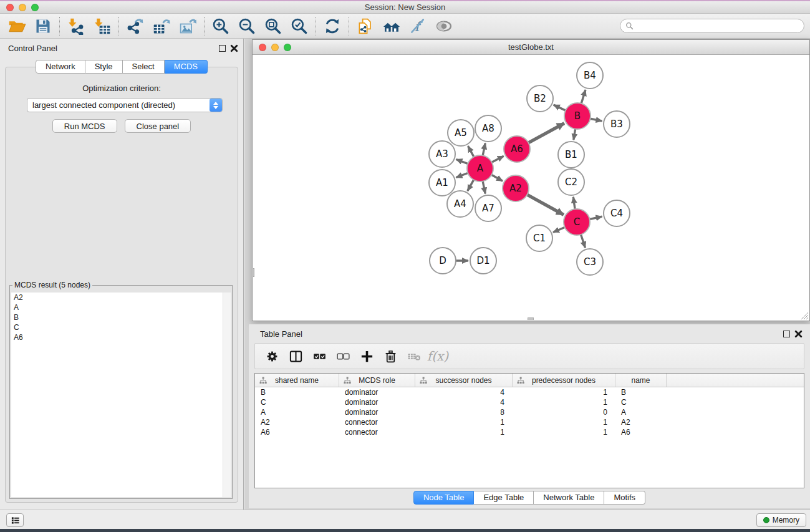 The width and height of the screenshot is (810, 532). Describe the element at coordinates (529, 422) in the screenshot. I see `table-row: A2connector11A2` at that location.